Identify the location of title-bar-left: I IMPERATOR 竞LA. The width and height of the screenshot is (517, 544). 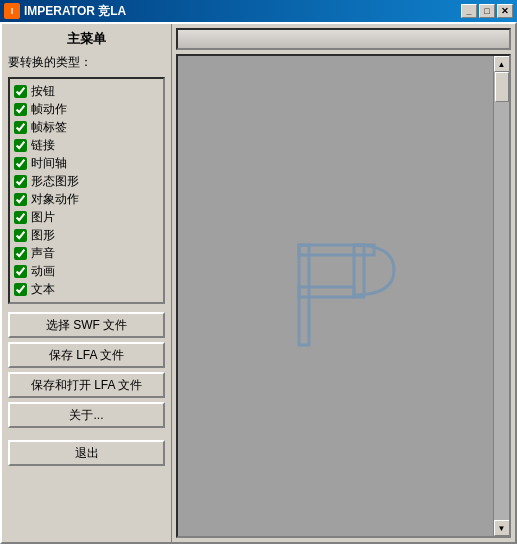
(65, 12).